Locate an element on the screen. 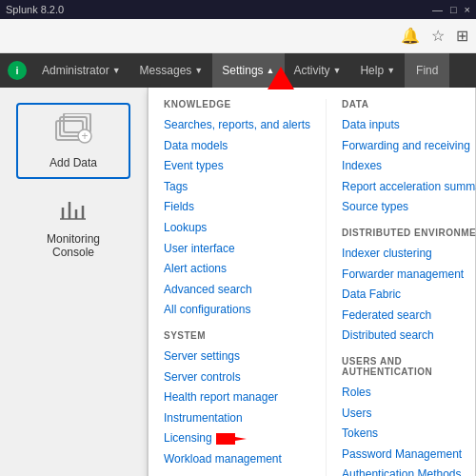 This screenshot has height=476, width=476. messages-caret: ▼ is located at coordinates (198, 70).